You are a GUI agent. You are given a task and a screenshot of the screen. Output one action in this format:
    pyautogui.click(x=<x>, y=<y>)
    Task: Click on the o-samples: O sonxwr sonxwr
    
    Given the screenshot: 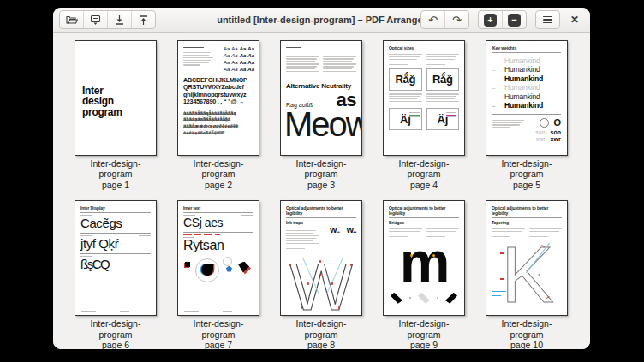 What is the action you would take?
    pyautogui.click(x=545, y=130)
    